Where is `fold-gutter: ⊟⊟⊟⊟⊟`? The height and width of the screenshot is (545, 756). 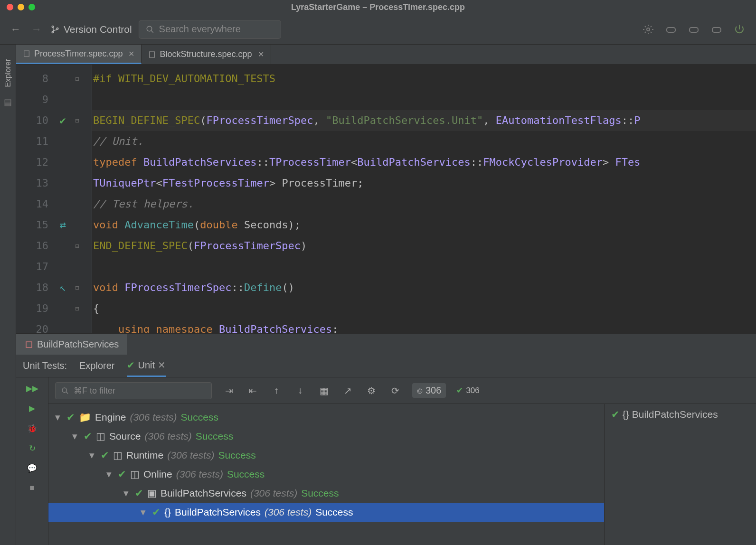
fold-gutter: ⊟⊟⊟⊟⊟ is located at coordinates (82, 199).